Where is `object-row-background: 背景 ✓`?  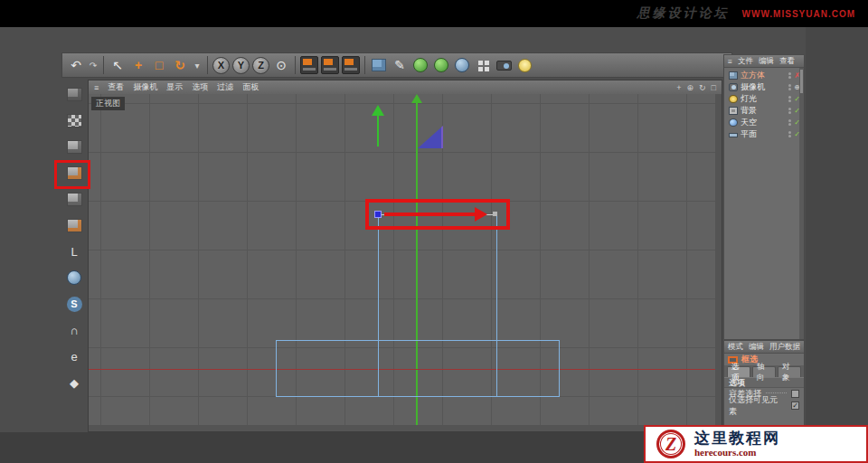
object-row-background: 背景 ✓ is located at coordinates (764, 110).